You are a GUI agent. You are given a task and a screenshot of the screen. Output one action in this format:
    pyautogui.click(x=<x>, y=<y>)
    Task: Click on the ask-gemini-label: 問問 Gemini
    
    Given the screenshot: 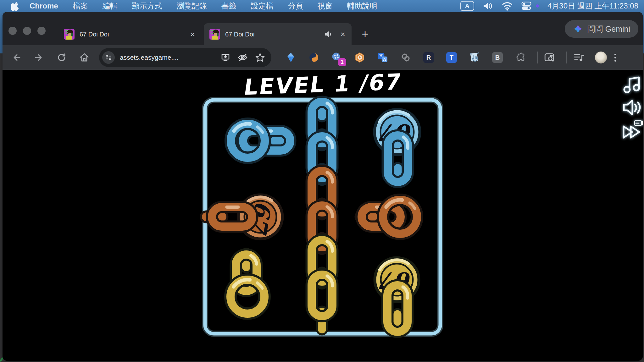 What is the action you would take?
    pyautogui.click(x=609, y=29)
    